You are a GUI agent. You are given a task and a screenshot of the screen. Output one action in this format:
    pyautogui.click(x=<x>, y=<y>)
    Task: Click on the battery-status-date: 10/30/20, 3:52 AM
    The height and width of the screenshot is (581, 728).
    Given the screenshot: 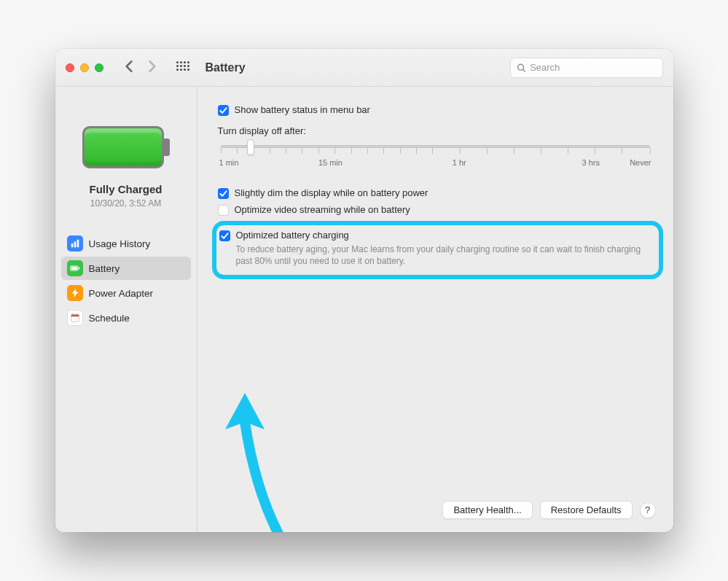 What is the action you would take?
    pyautogui.click(x=125, y=203)
    